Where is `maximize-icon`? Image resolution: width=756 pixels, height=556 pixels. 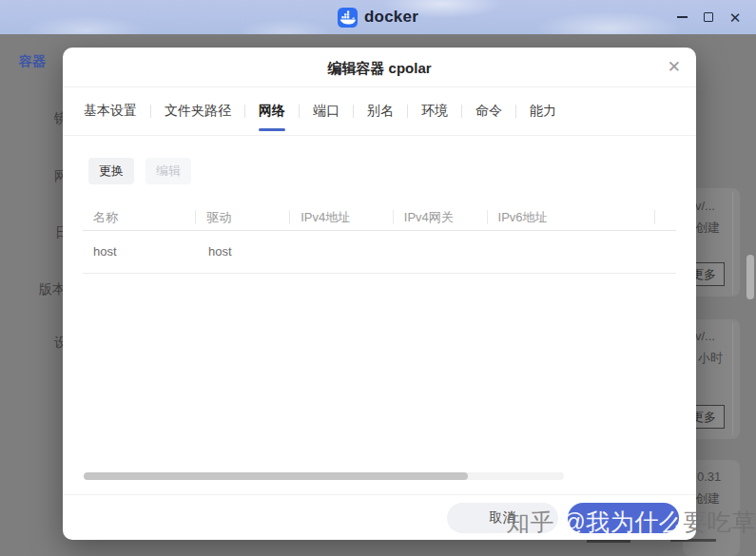
maximize-icon is located at coordinates (708, 17).